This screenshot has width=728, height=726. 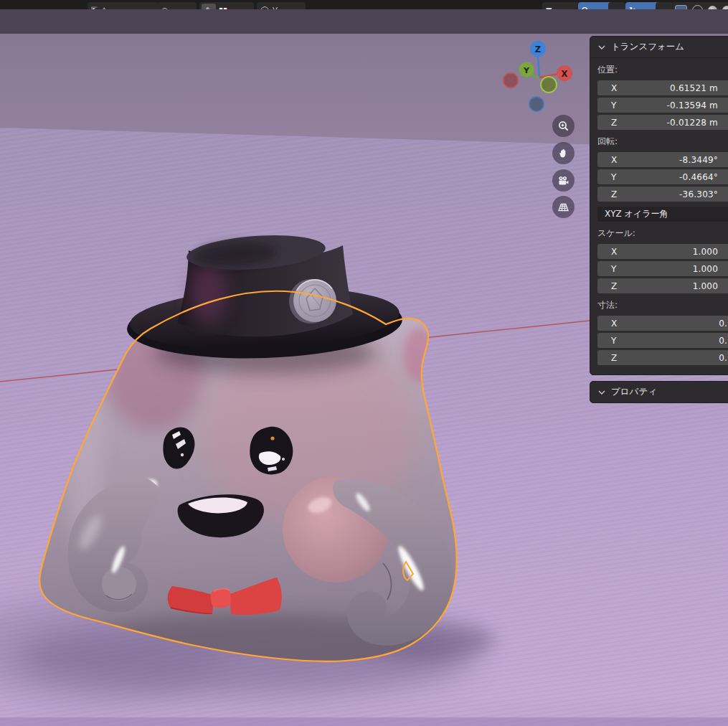 I want to click on gizmo-axis-y-neg, so click(x=549, y=85).